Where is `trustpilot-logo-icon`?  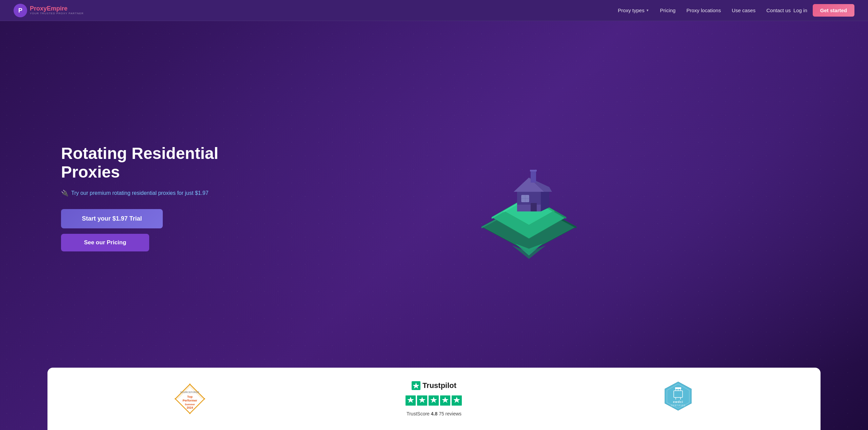 trustpilot-logo-icon is located at coordinates (416, 386).